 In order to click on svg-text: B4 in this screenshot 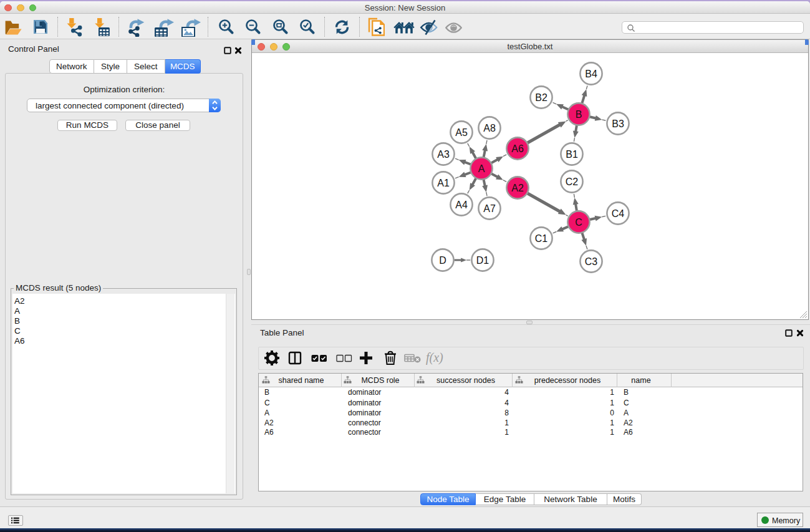, I will do `click(591, 74)`.